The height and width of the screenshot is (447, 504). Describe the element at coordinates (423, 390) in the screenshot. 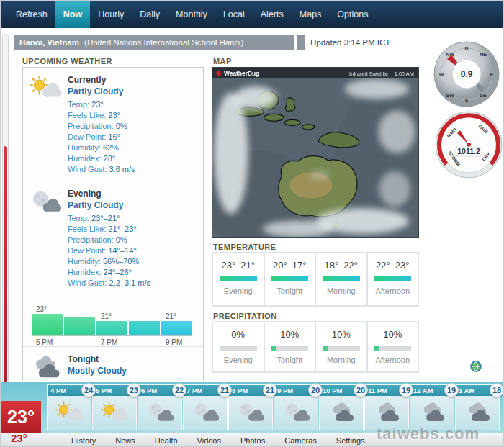

I see `hour-label: 12 AM` at that location.